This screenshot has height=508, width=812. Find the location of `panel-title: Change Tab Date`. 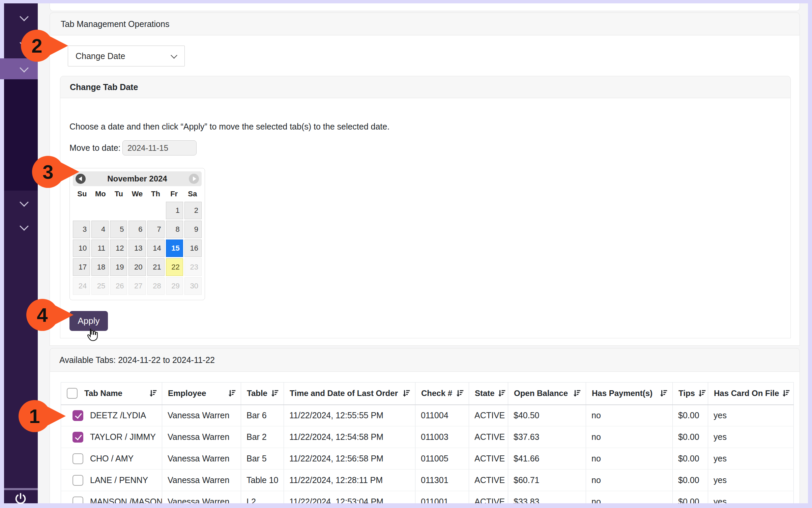

panel-title: Change Tab Date is located at coordinates (104, 87).